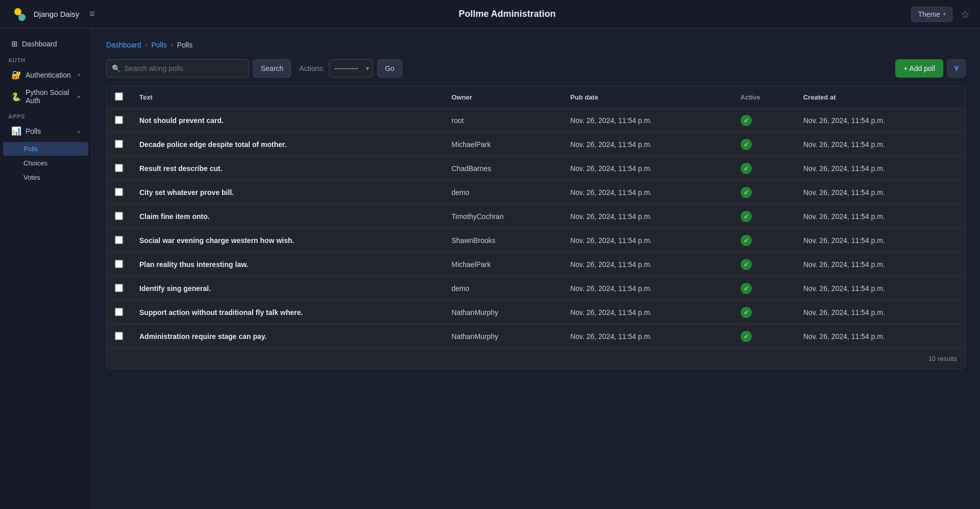 This screenshot has width=980, height=509. What do you see at coordinates (46, 44) in the screenshot?
I see `sidebar-item-dashboard: ⊞ Dashboard` at bounding box center [46, 44].